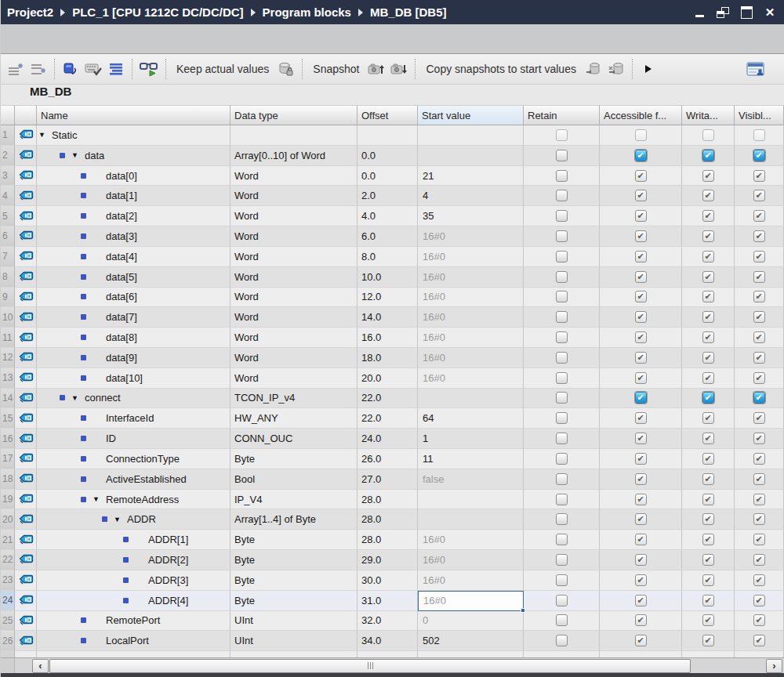  What do you see at coordinates (38, 69) in the screenshot?
I see `add-row-icon` at bounding box center [38, 69].